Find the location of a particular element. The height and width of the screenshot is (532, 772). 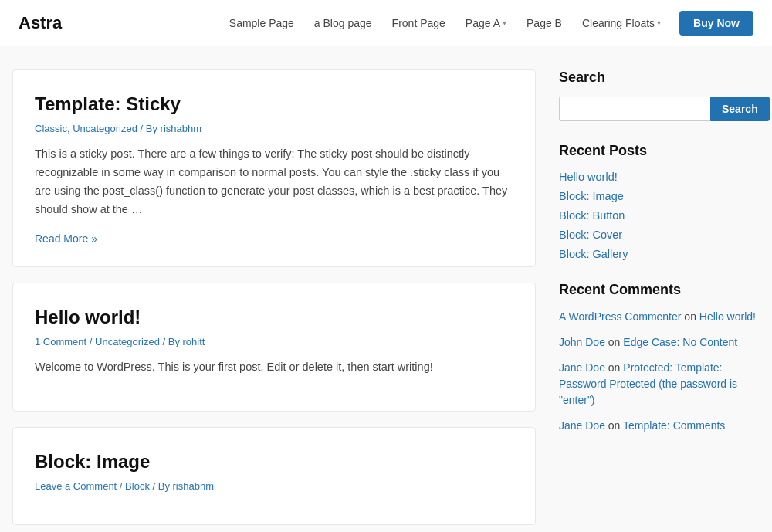

list-item: Block: Gallery is located at coordinates (659, 253).